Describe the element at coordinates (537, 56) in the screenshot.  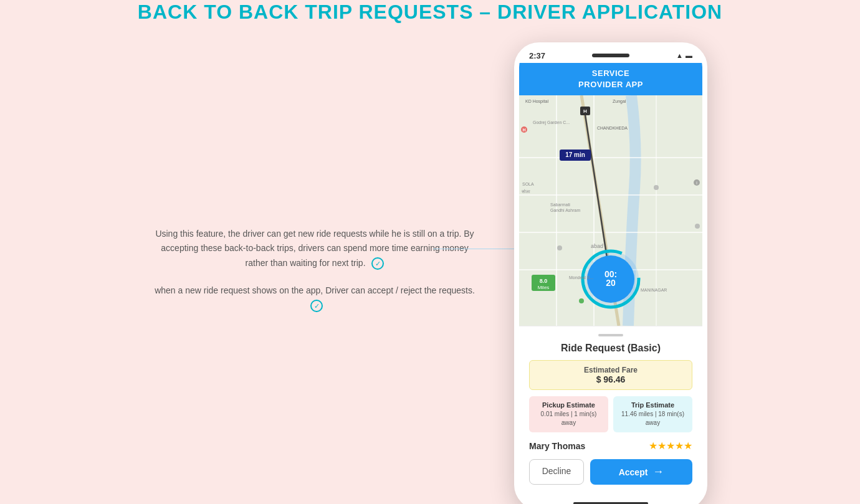
I see `status-time: 2:37` at that location.